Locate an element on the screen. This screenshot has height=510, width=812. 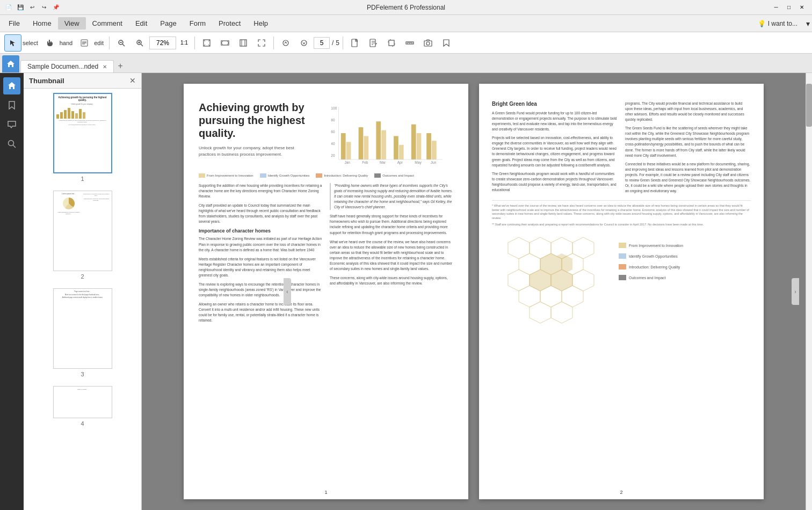
page2-footnote2: ** Staff are continuing their analysis a… is located at coordinates (621, 225).